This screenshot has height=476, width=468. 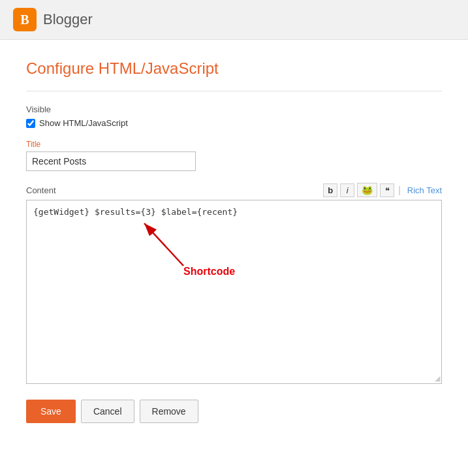 I want to click on save-button: Save, so click(x=51, y=411).